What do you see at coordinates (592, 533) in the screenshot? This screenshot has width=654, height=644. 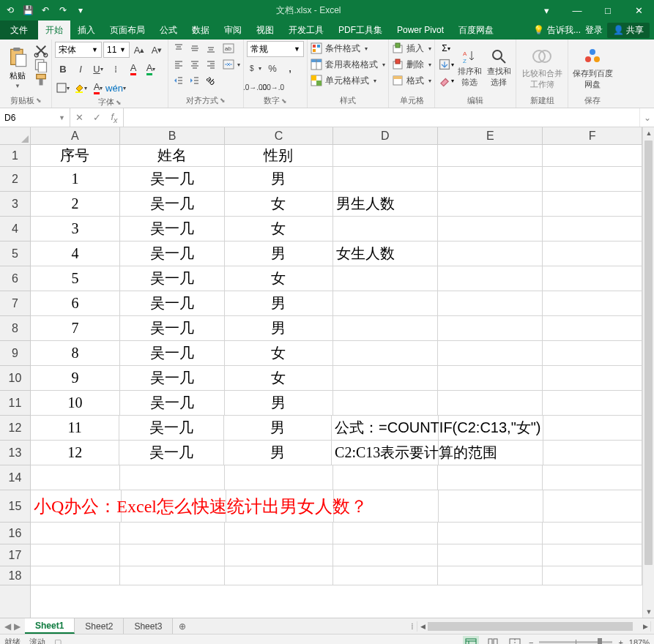 I see `cell-F16` at bounding box center [592, 533].